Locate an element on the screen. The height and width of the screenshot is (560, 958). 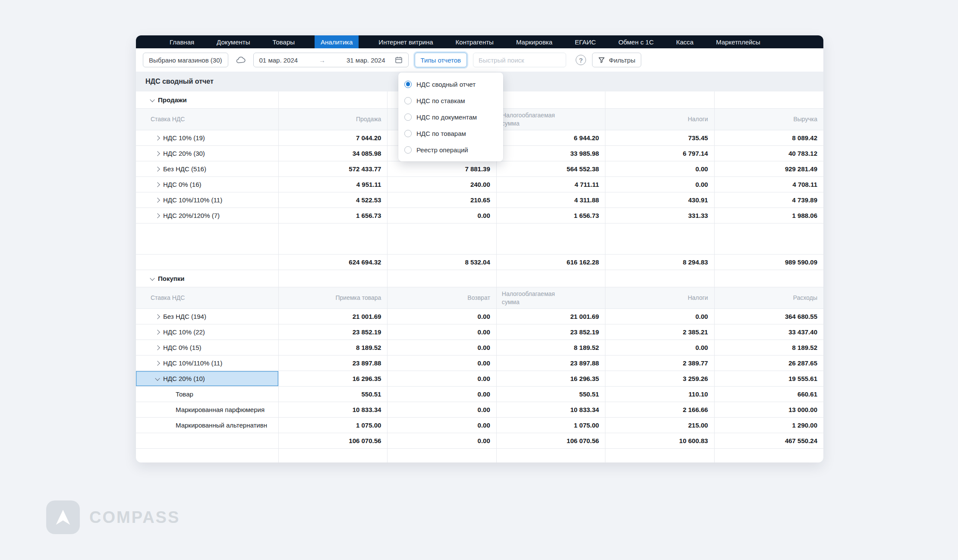
main-nav: ГлавнаяДокументыТоварыАналитикаИнтернет … is located at coordinates (480, 42).